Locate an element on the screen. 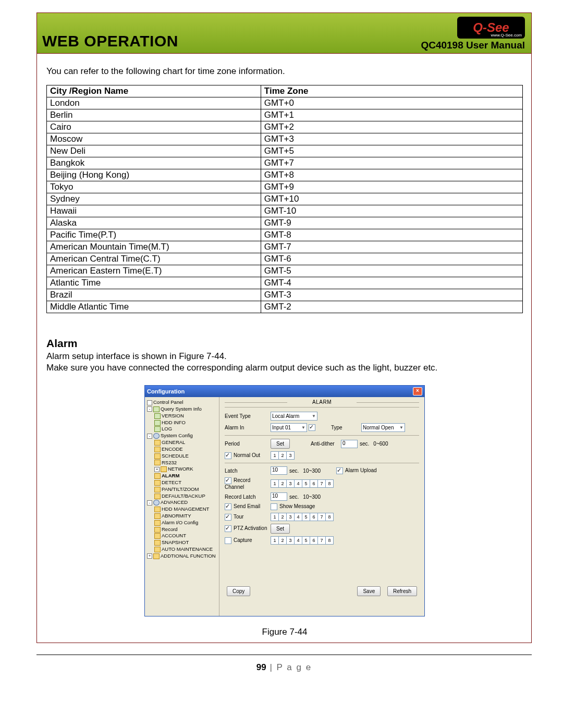 The height and width of the screenshot is (728, 563). expand-icon is located at coordinates (150, 403).